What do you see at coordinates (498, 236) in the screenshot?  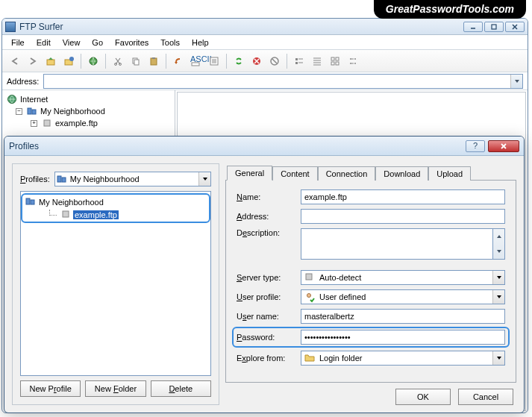 I see `scroll-up-icon` at bounding box center [498, 236].